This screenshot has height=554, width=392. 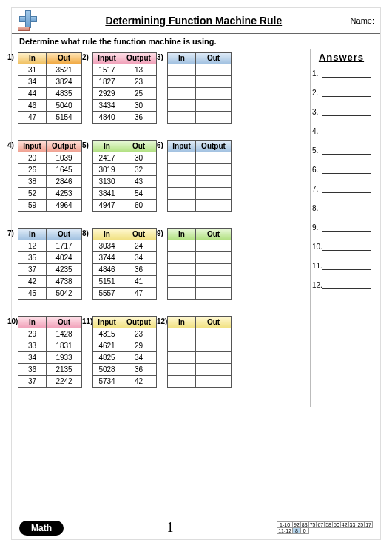 What do you see at coordinates (107, 246) in the screenshot?
I see `cell-in: 3034` at bounding box center [107, 246].